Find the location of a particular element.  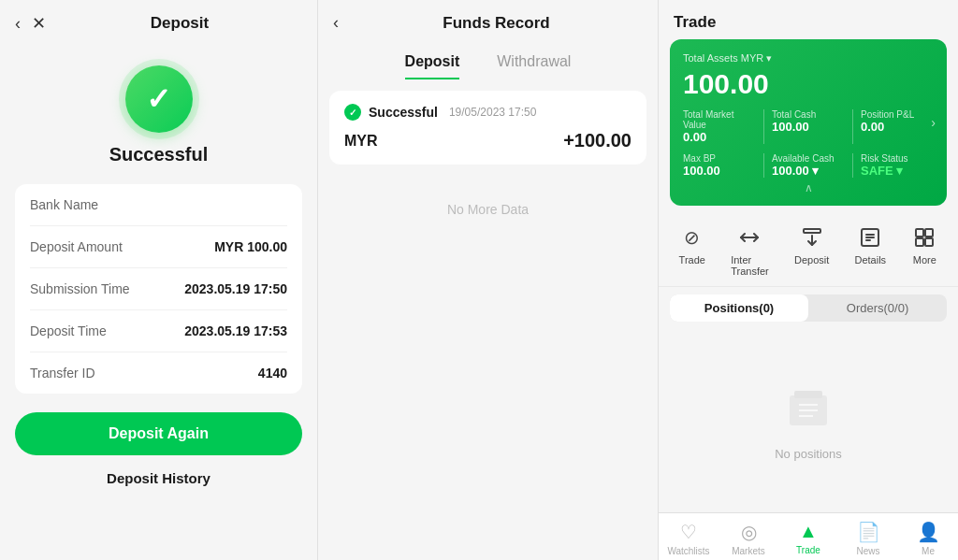

risk-status-label: Risk Status is located at coordinates (897, 159).